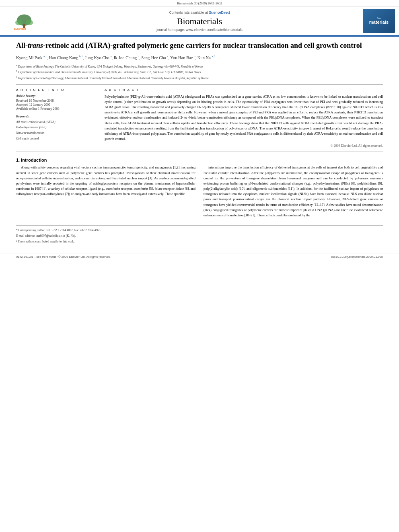  What do you see at coordinates (64, 257) in the screenshot?
I see `bottom-left-text: 0142-9612/$ – see front matter © 2009 El…` at bounding box center [64, 257].